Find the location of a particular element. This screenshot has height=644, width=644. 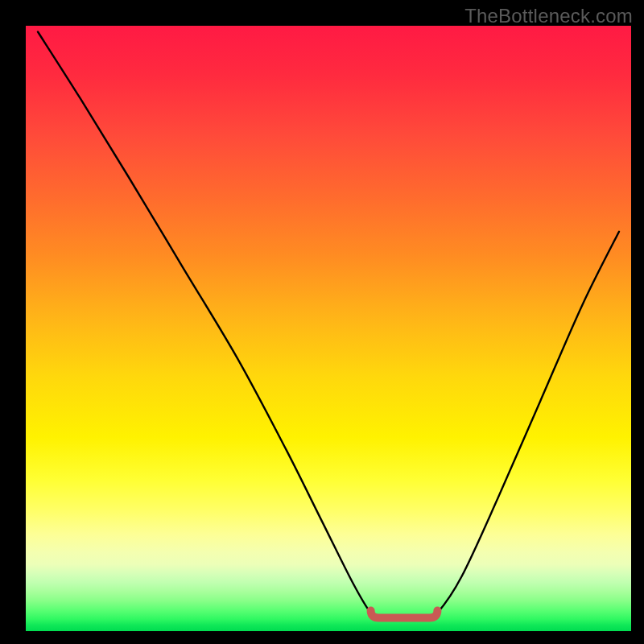

watermark-text: TheBottleneck.com is located at coordinates (549, 16).